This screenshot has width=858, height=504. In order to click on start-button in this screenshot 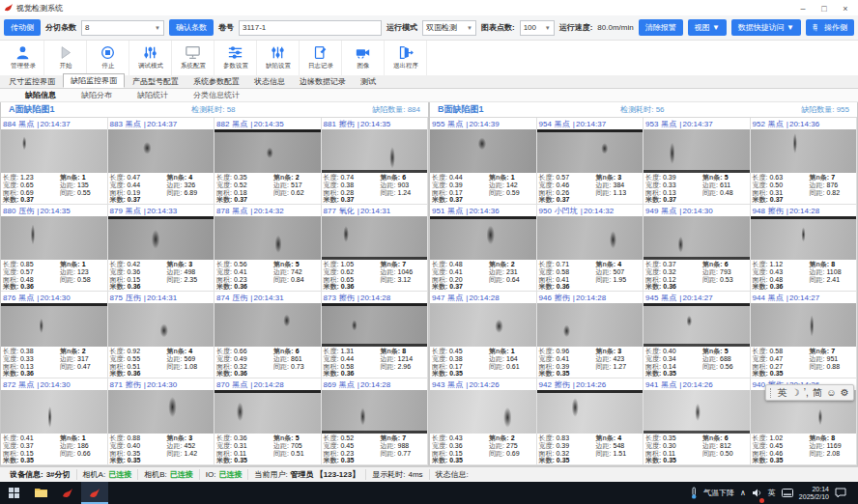, I will do `click(14, 492)`.